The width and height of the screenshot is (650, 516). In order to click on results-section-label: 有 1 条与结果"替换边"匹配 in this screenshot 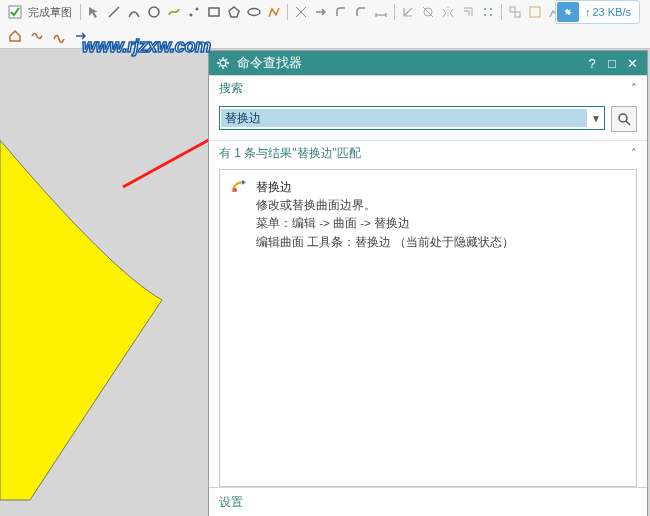, I will do `click(425, 154)`.